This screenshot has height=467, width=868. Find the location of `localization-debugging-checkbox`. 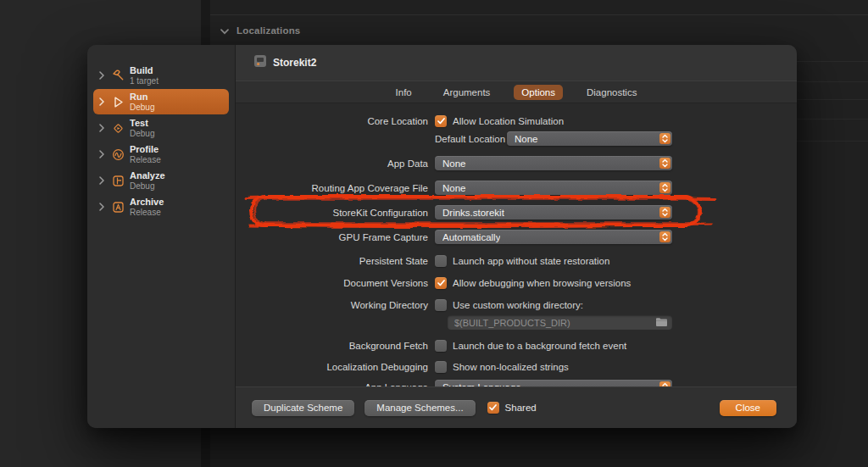

localization-debugging-checkbox is located at coordinates (441, 367).